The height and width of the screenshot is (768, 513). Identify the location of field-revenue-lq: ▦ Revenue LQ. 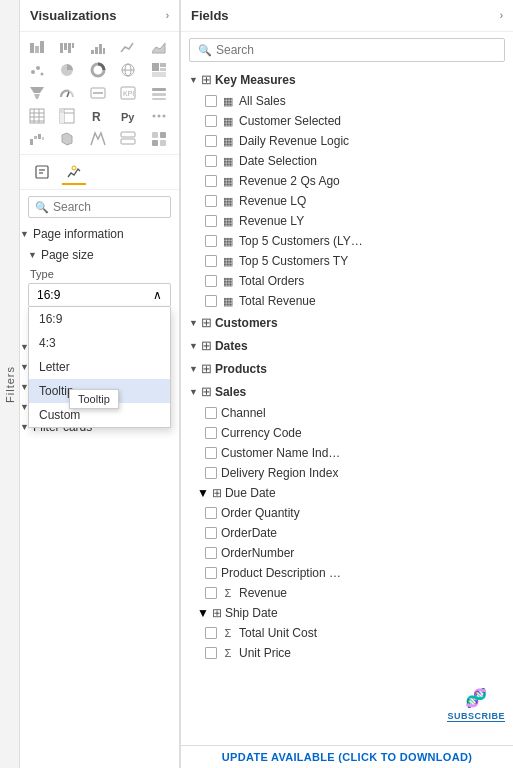
(347, 201).